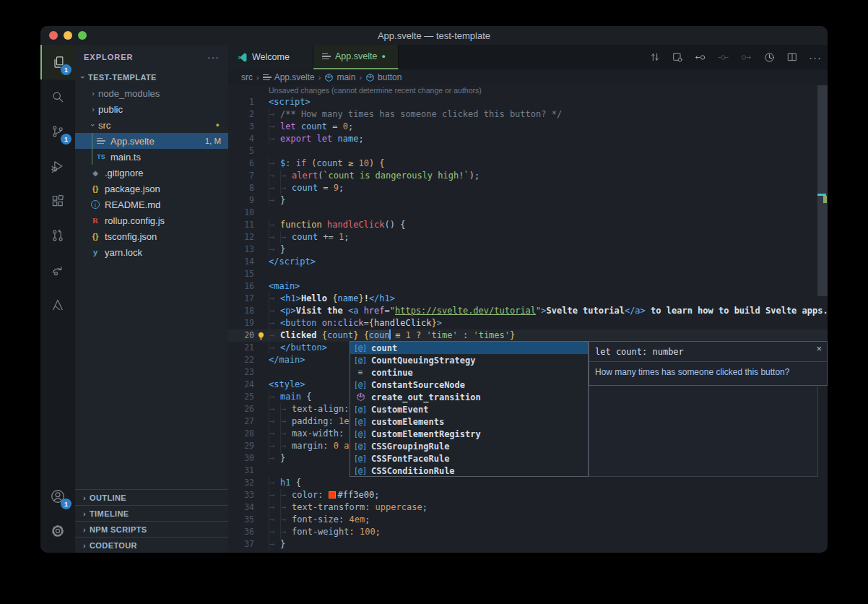  I want to click on file-src: ›src●, so click(152, 125).